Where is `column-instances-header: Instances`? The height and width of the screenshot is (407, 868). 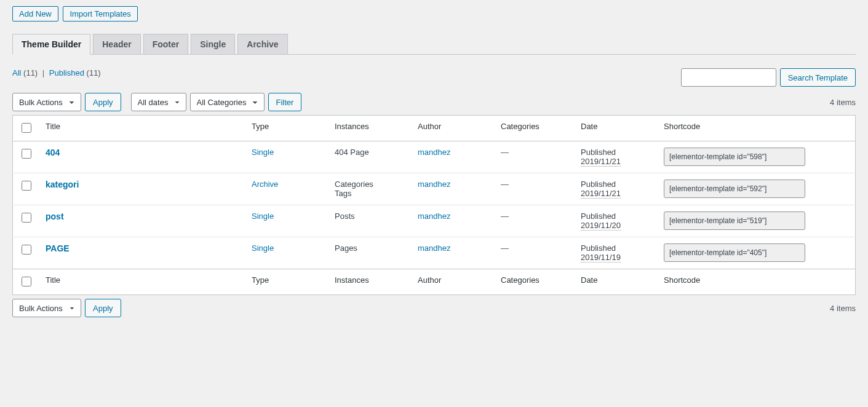
column-instances-header: Instances is located at coordinates (370, 128).